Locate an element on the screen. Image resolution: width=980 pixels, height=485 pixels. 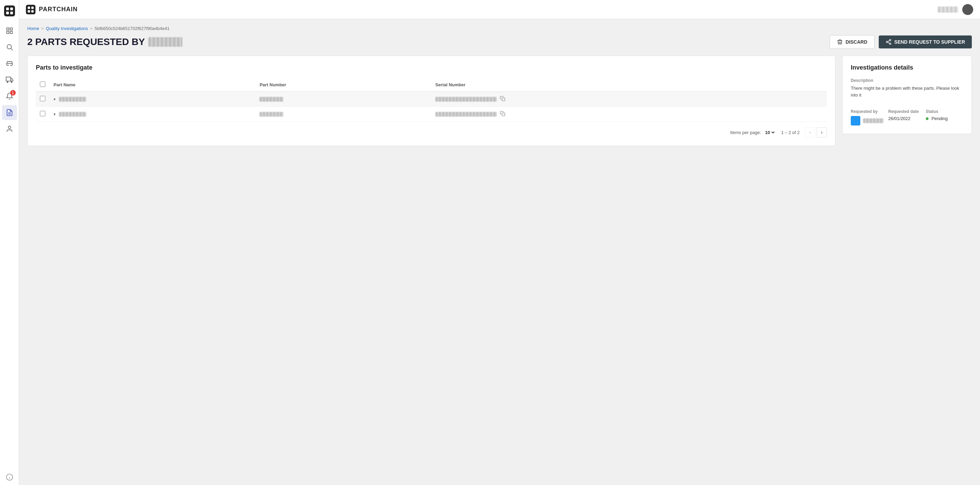
row1-checkbox is located at coordinates (43, 99).